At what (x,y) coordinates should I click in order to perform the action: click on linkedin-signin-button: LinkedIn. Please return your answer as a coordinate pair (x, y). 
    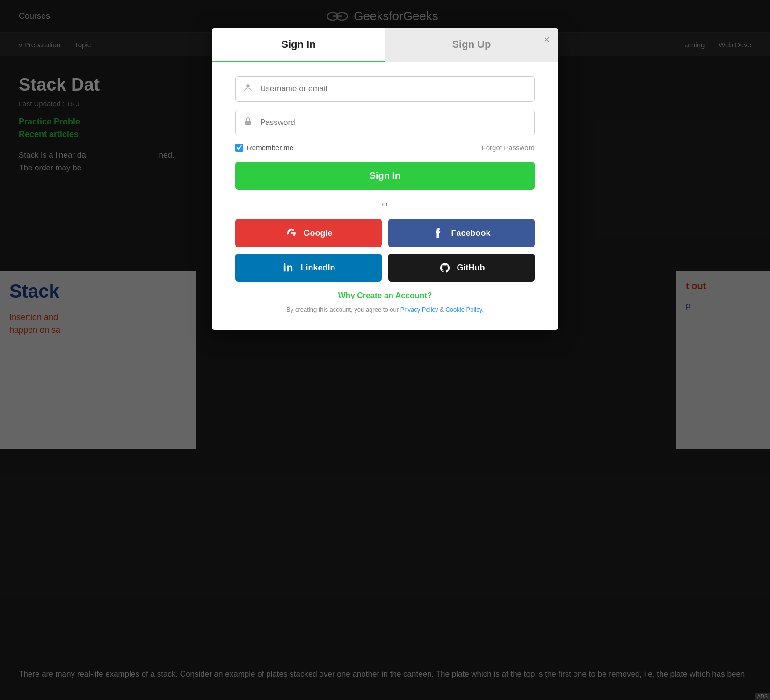
    Looking at the image, I should click on (309, 268).